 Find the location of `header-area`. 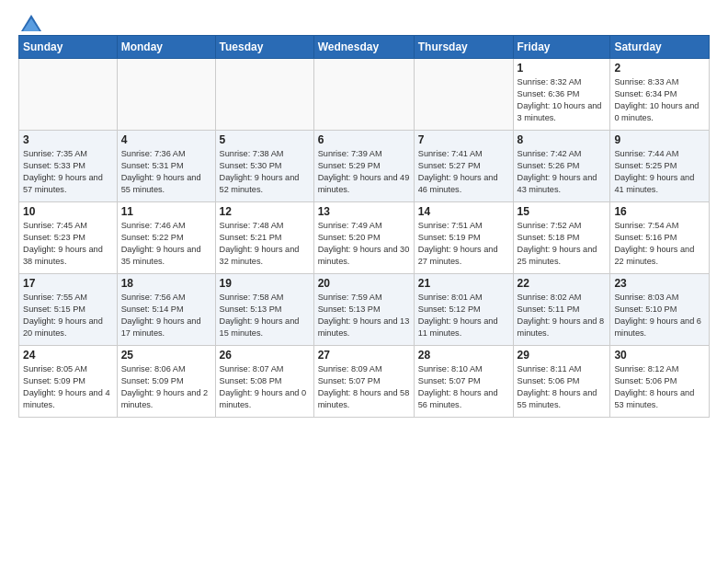

header-area is located at coordinates (364, 21).